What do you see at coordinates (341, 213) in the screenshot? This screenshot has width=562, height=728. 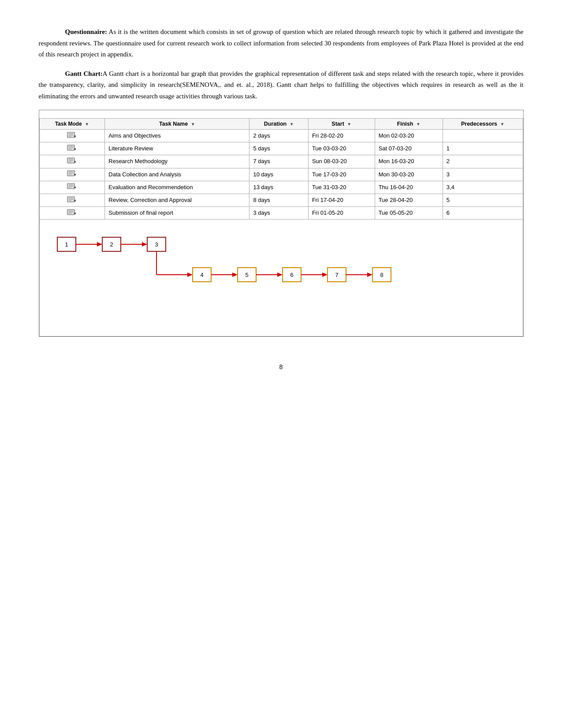 I see `start-cell: Fri 01-05-20` at bounding box center [341, 213].